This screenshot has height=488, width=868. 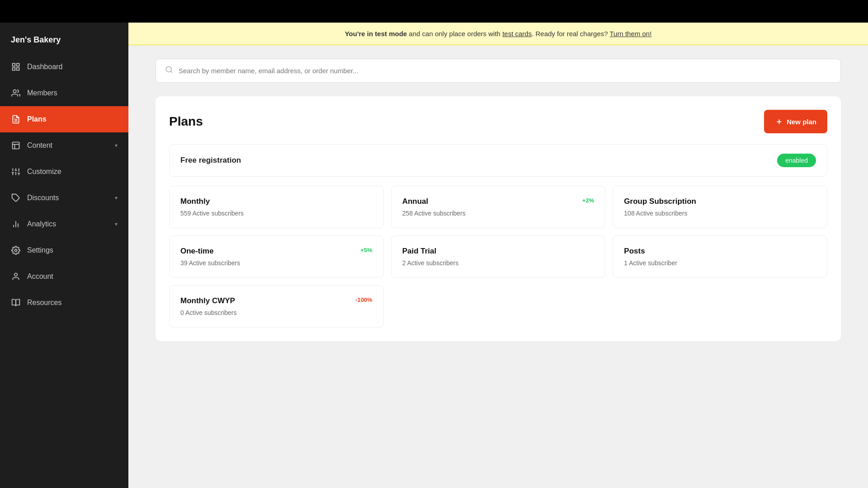 I want to click on sidebar-item-members: Members, so click(x=64, y=93).